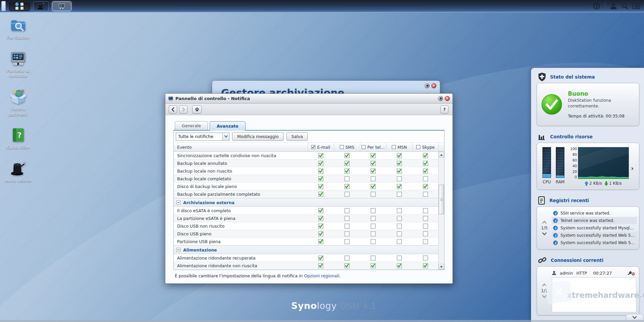 This screenshot has height=322, width=644. I want to click on widget-panel-collapse-tab, so click(635, 317).